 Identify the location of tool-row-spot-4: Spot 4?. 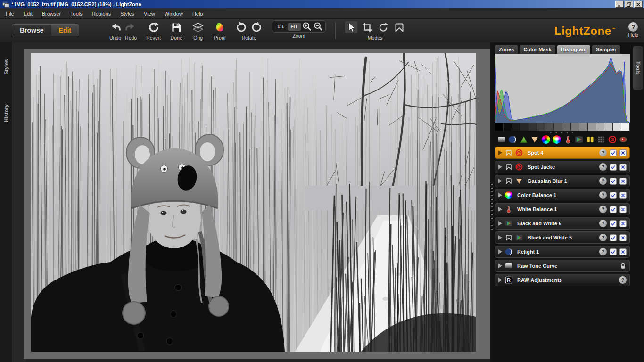
(562, 153).